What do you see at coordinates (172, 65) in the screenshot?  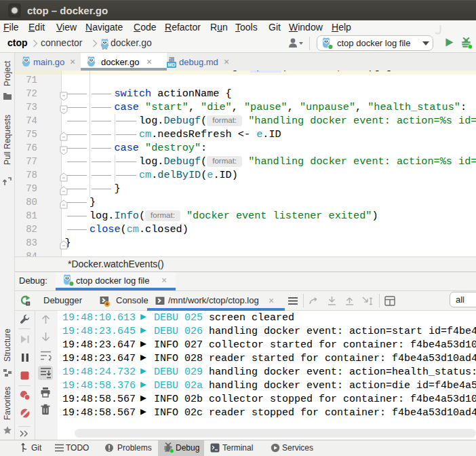 I see `svg-text: MD` at bounding box center [172, 65].